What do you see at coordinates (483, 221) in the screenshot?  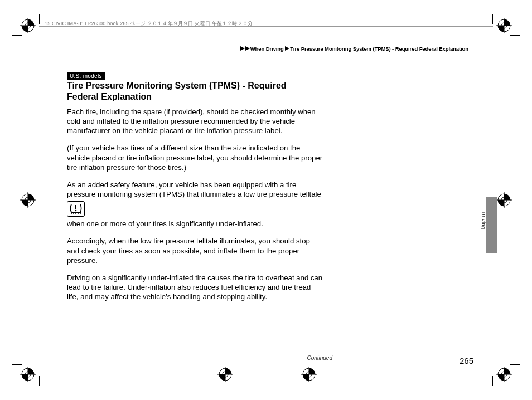 I see `section-tab-label: Driving` at bounding box center [483, 221].